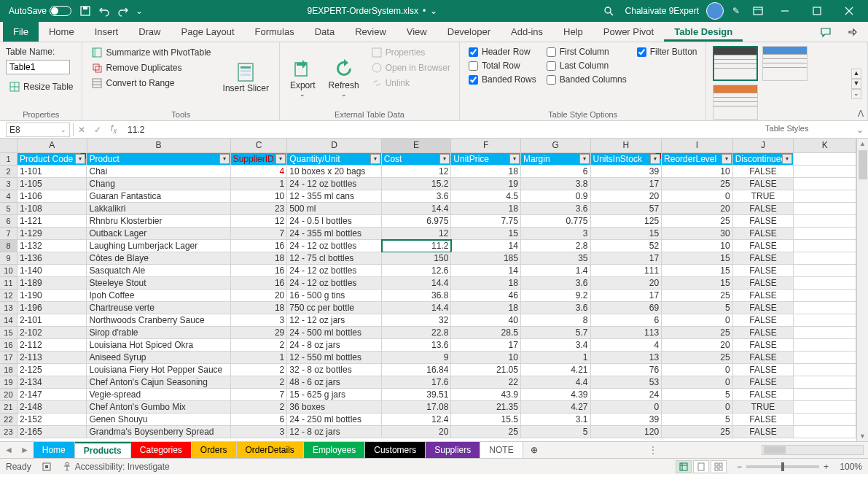 The height and width of the screenshot is (485, 868). I want to click on cell: 4.27, so click(556, 407).